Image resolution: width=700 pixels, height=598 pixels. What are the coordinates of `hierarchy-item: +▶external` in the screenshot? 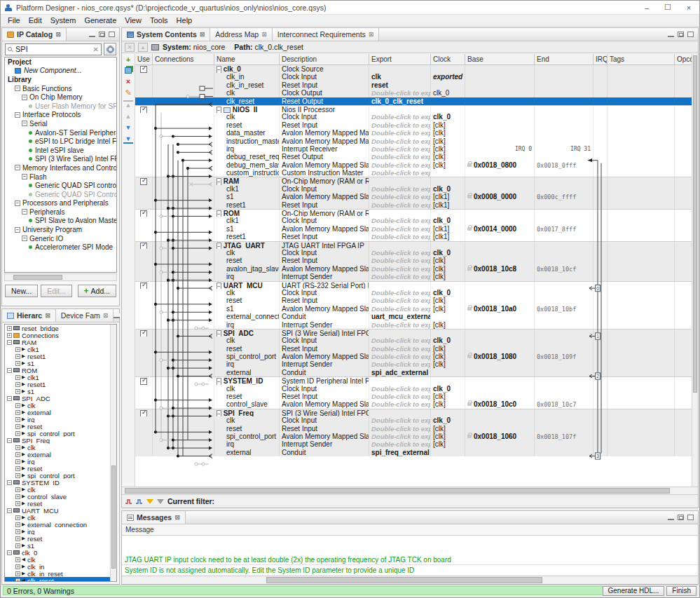 It's located at (60, 454).